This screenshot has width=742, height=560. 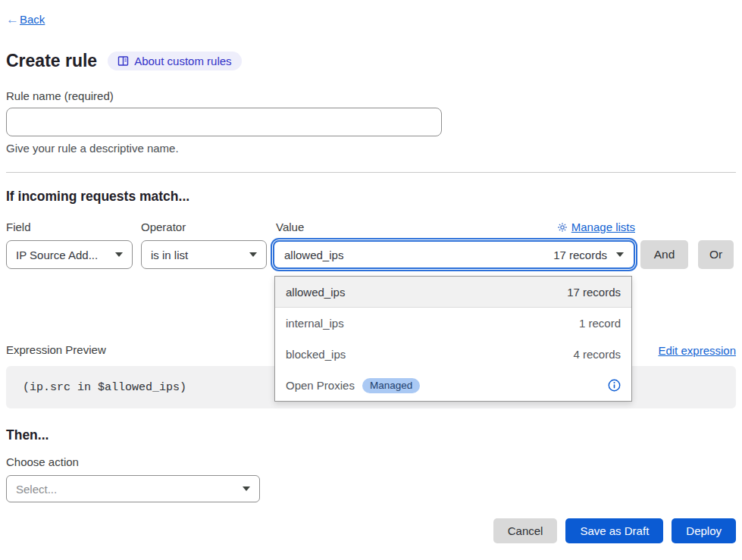 What do you see at coordinates (703, 530) in the screenshot?
I see `deploy-button: Deploy` at bounding box center [703, 530].